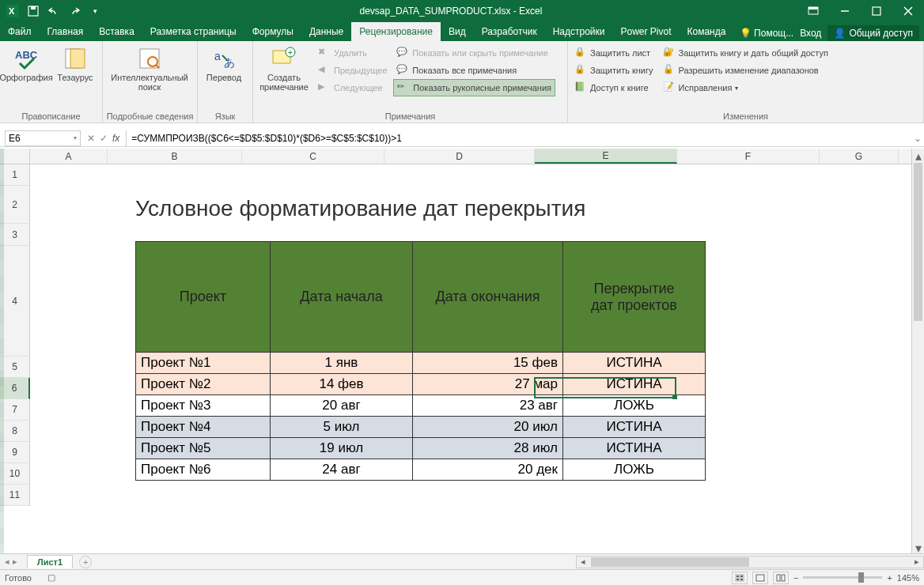 This screenshot has width=924, height=585. I want to click on translate-button: aあ Перевод, so click(224, 64).